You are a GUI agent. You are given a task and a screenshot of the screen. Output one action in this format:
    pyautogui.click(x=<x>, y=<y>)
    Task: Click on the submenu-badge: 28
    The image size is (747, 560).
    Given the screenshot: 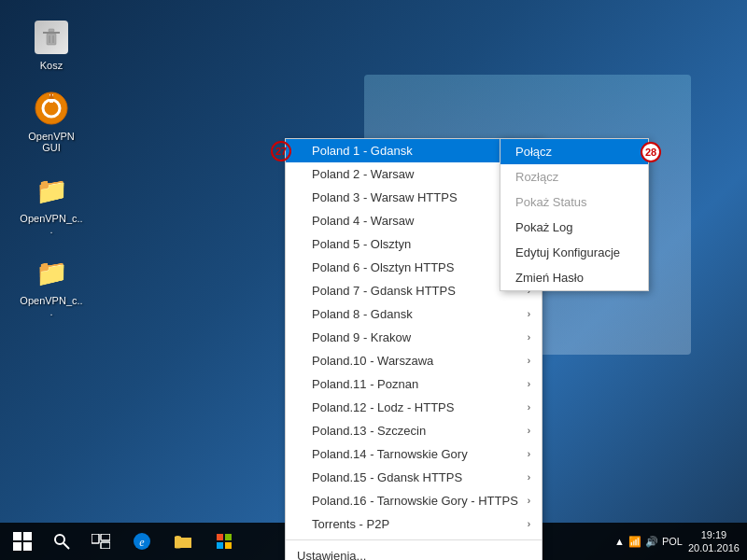 What is the action you would take?
    pyautogui.click(x=651, y=152)
    